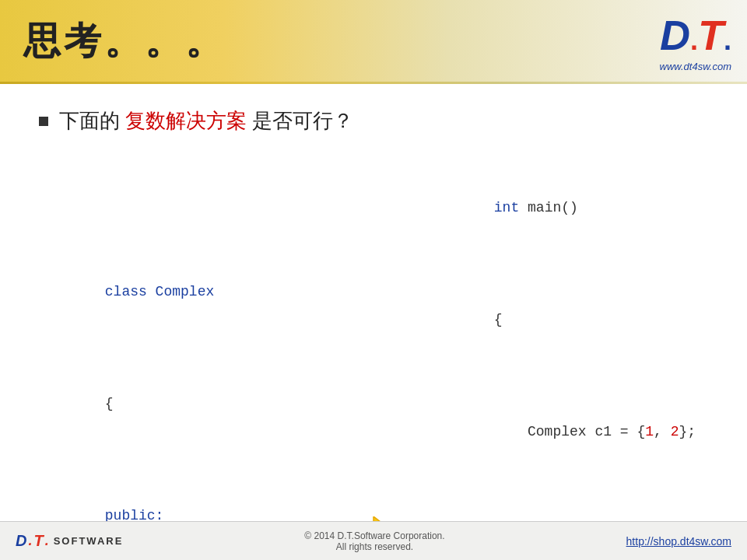 This screenshot has height=560, width=747. Describe the element at coordinates (21, 541) in the screenshot. I see `footer-logo-d: D` at that location.